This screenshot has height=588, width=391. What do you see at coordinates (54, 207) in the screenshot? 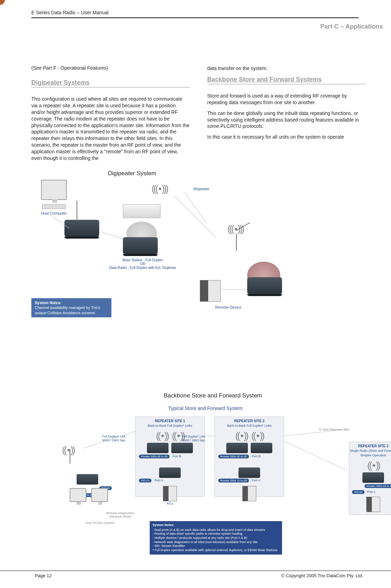
I see `keyboard-icon` at bounding box center [54, 207].